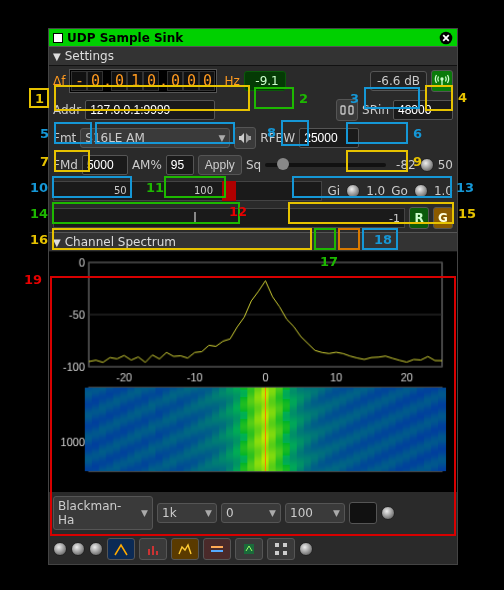 This screenshot has height=590, width=504. What do you see at coordinates (253, 513) in the screenshot?
I see `spectrum-toolbar-1: Blackman-Ha▼ 1k▼ 0▼ 100▼` at bounding box center [253, 513].